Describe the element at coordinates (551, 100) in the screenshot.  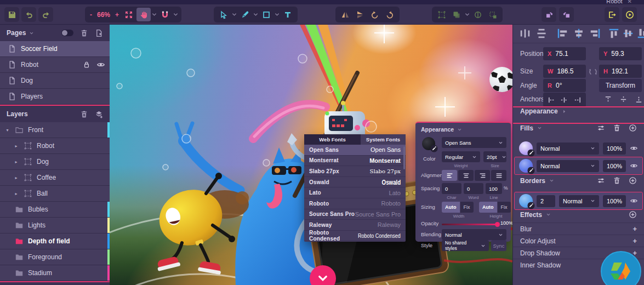
I see `anchor-left-icon` at that location.